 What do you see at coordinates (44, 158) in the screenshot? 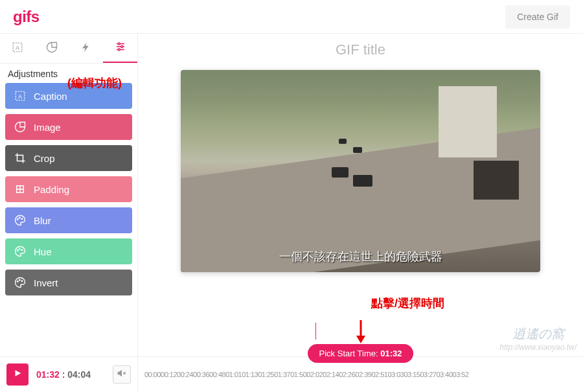
I see `adj-label: Crop` at bounding box center [44, 158].